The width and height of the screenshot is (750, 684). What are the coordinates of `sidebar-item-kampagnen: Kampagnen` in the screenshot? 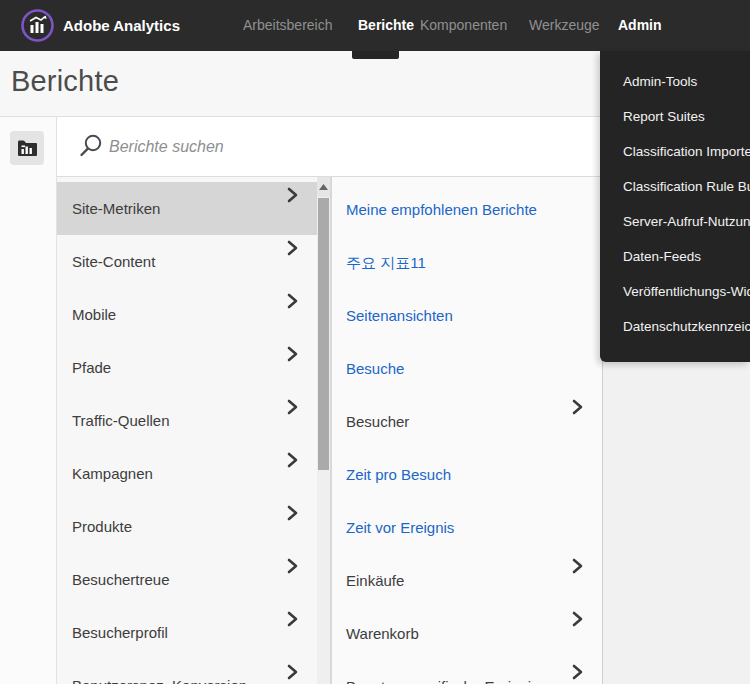 It's located at (187, 474).